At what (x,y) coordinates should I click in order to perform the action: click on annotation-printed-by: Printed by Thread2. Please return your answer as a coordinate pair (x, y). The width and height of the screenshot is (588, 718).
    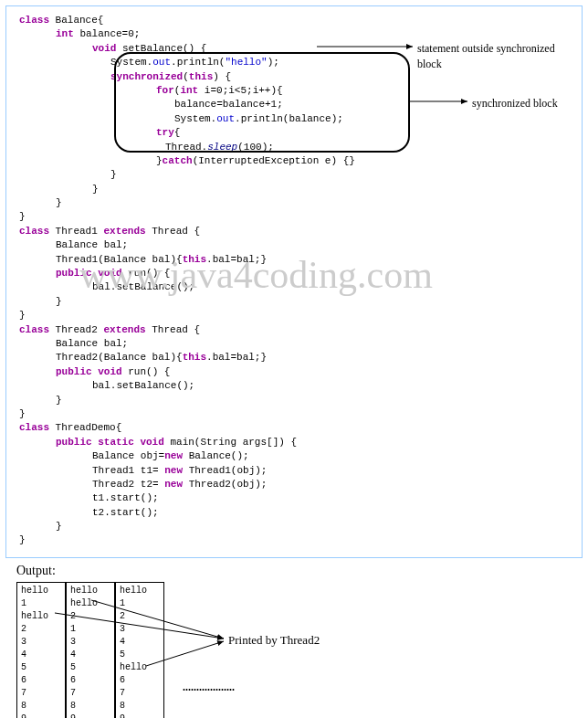
    Looking at the image, I should click on (274, 640).